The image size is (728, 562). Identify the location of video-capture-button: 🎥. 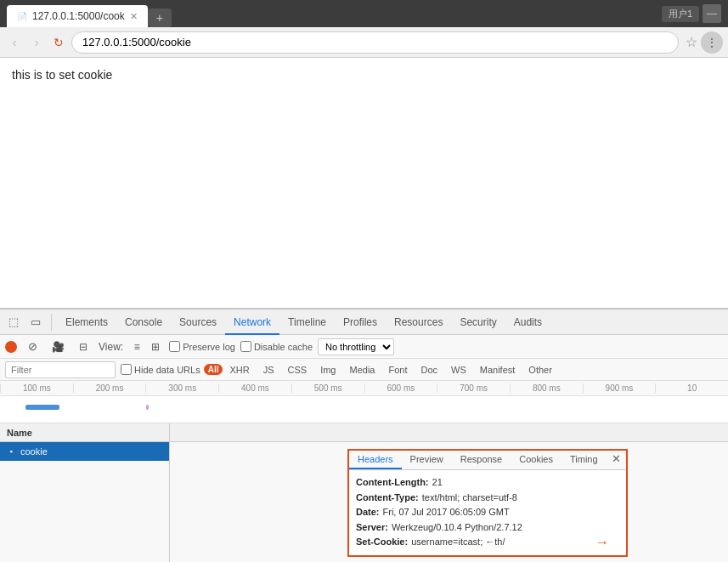
(58, 347).